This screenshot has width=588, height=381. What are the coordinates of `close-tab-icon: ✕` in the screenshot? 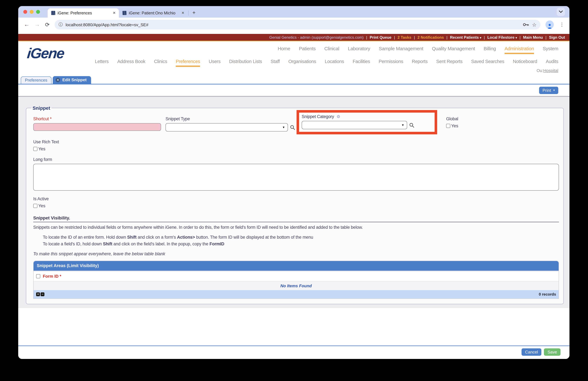 It's located at (58, 80).